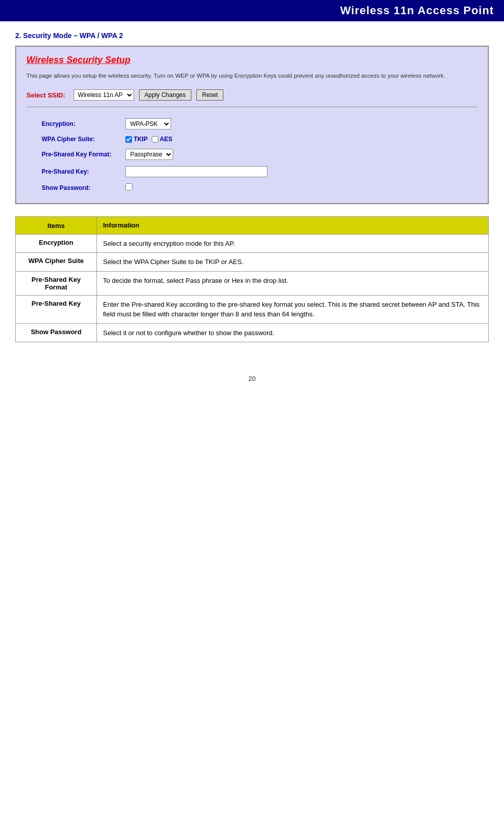 The image size is (504, 813). Describe the element at coordinates (252, 244) in the screenshot. I see `table-row: Encryption Select a security encryption …` at that location.